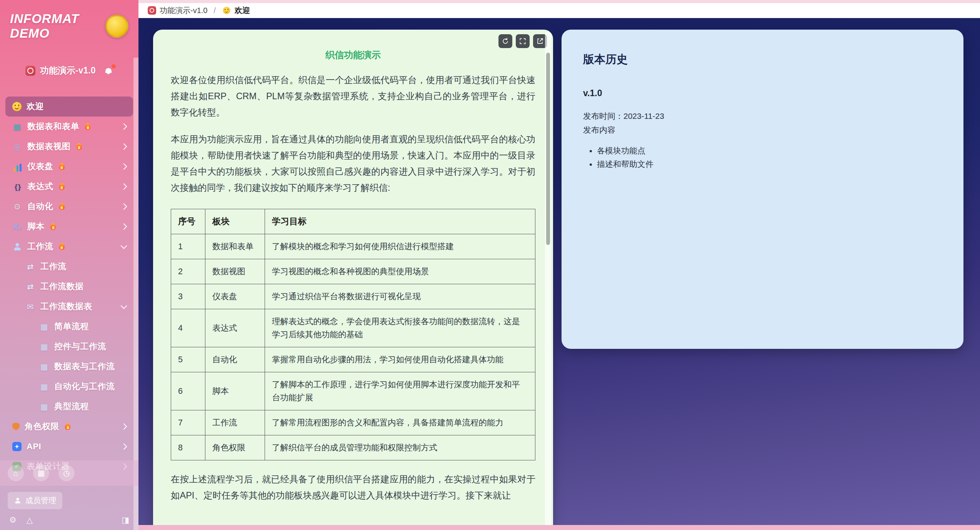  What do you see at coordinates (62, 287) in the screenshot?
I see `sidebar-item-label: 工作流数据` at bounding box center [62, 287].